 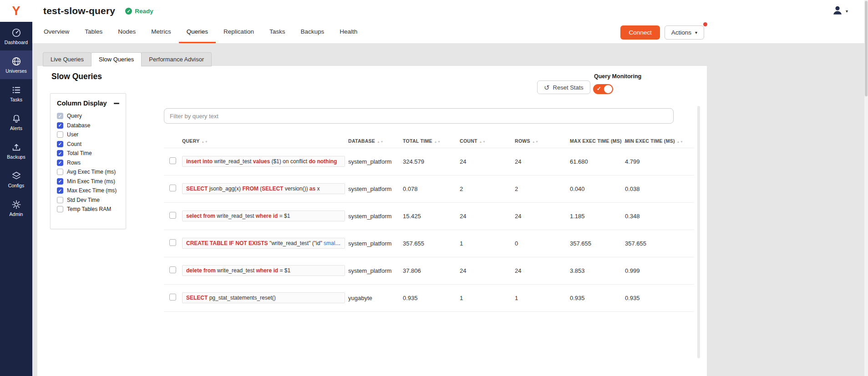 What do you see at coordinates (264, 243) in the screenshot?
I see `query-text: CREATE TABLE IF NOT EXISTS "write_read_t…` at bounding box center [264, 243].